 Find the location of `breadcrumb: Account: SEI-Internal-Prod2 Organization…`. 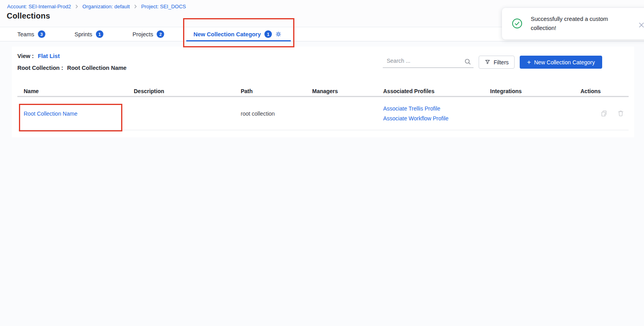

breadcrumb: Account: SEI-Internal-Prod2 Organization… is located at coordinates (96, 6).